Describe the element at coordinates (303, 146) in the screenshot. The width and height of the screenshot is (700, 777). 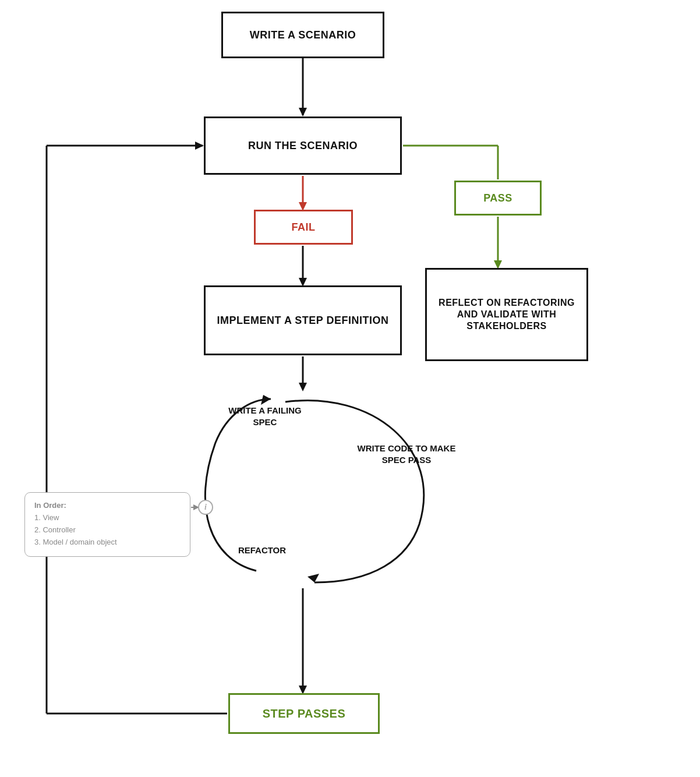
I see `run-scenario-label: RUN THE SCENARIO` at that location.